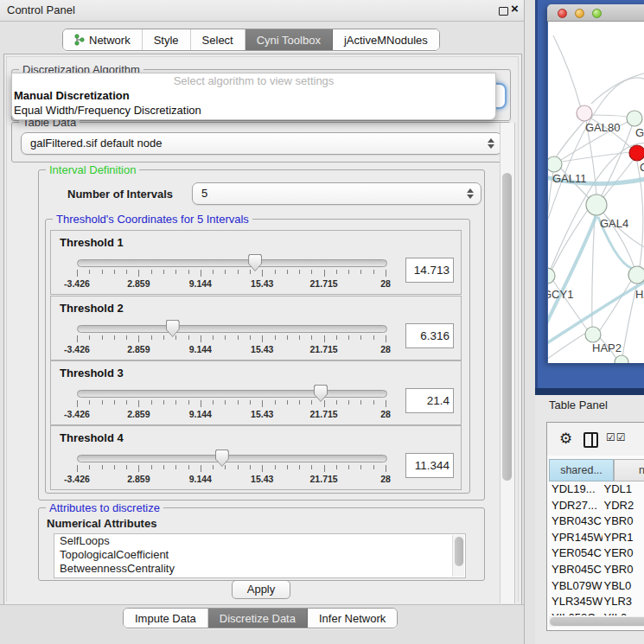  I want to click on window-titlebar, so click(596, 13).